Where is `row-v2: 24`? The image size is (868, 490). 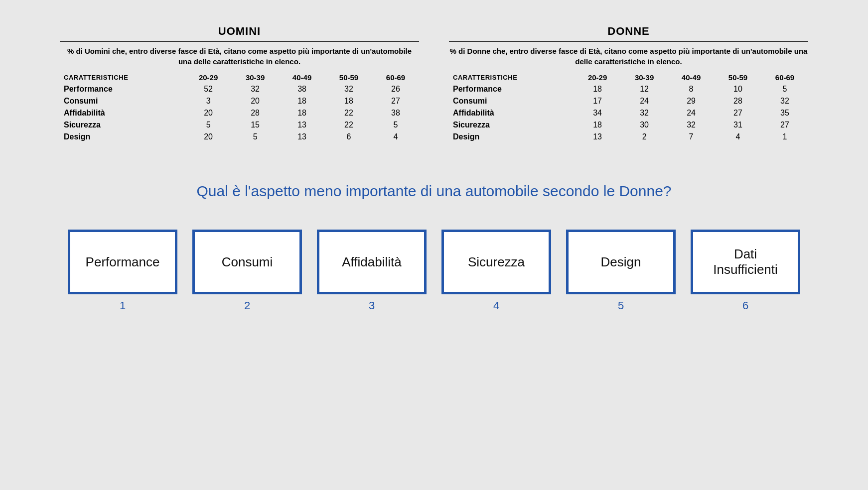 row-v2: 24 is located at coordinates (644, 101).